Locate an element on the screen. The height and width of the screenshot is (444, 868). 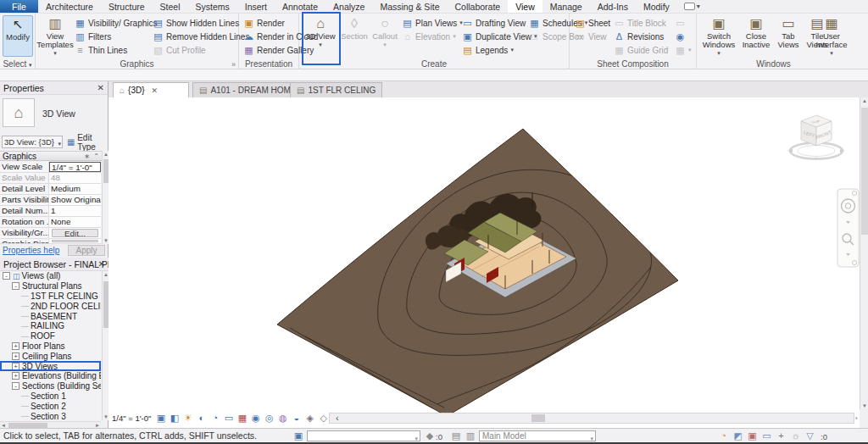
panel-label-create: Create is located at coordinates (434, 64).